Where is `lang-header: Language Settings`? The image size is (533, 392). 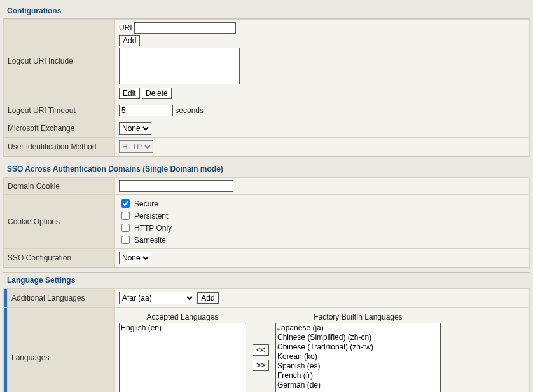 lang-header: Language Settings is located at coordinates (266, 280).